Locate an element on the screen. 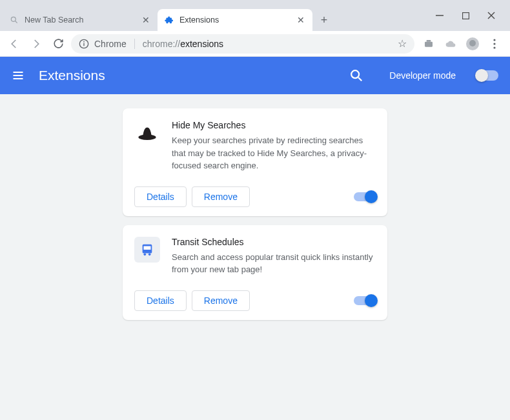  tab-active: Extensions ✕ is located at coordinates (235, 20).